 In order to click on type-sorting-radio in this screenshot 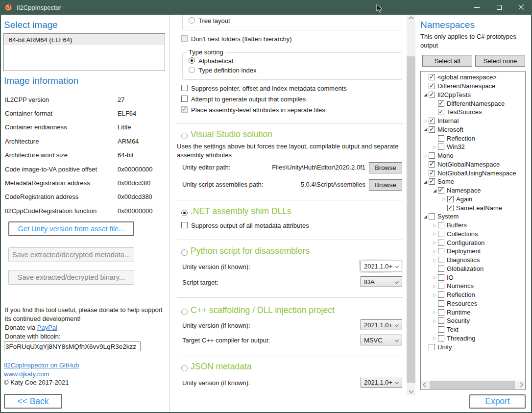, I will do `click(192, 61)`.